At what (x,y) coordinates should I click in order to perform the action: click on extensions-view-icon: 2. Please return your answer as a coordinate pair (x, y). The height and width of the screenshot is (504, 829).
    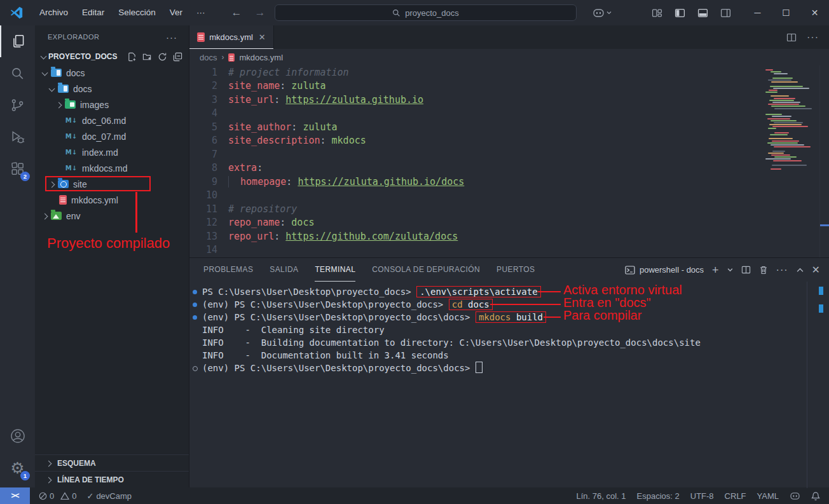
    Looking at the image, I should click on (18, 168).